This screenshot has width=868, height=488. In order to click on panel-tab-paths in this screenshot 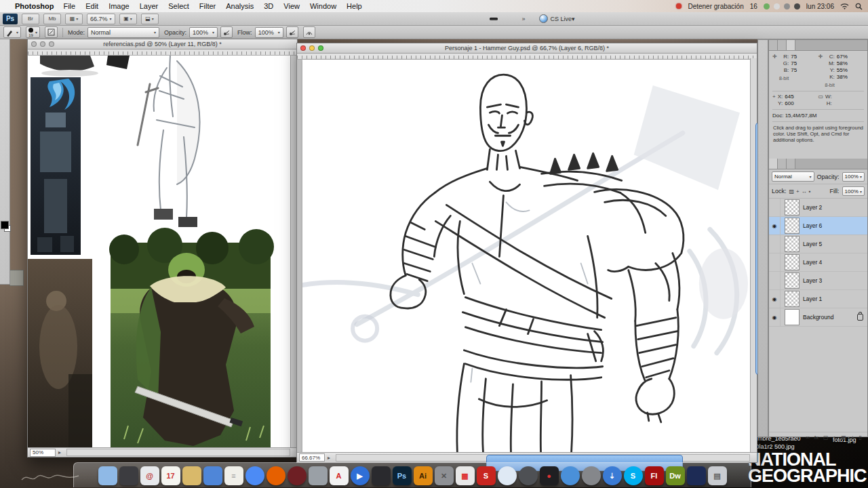, I will do `click(791, 164)`.